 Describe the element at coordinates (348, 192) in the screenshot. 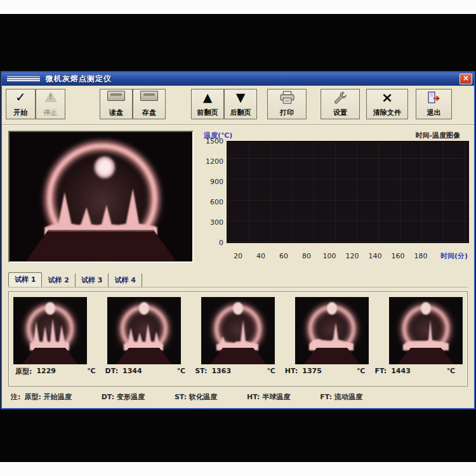

I see `plot-area` at that location.